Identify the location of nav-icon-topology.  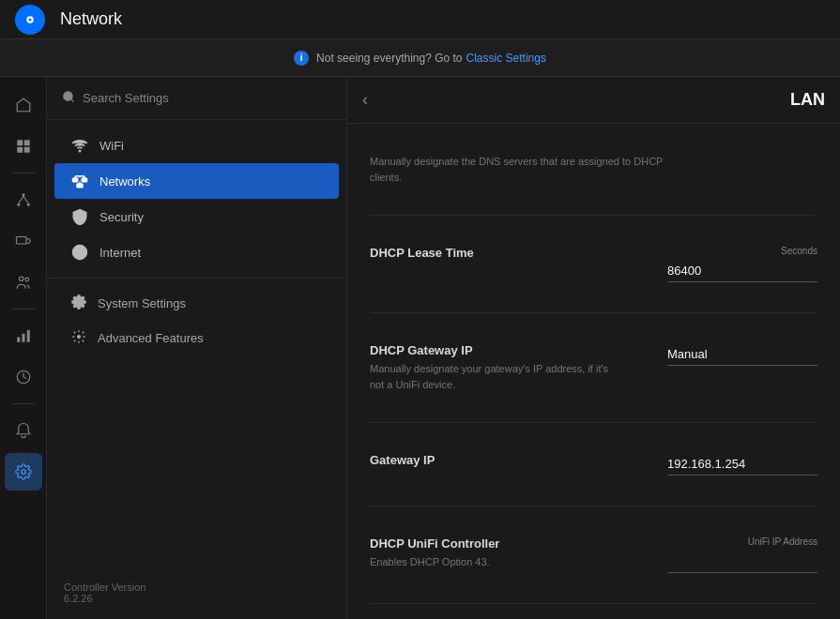
(23, 200).